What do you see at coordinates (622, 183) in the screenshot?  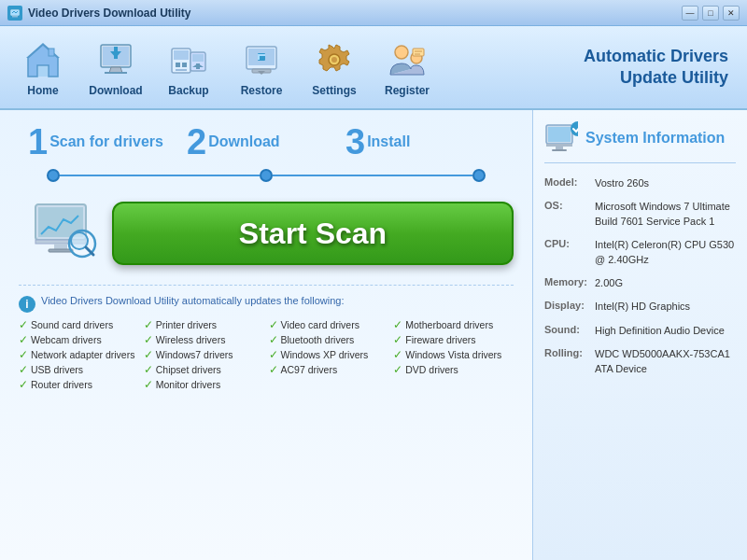 I see `sys-info-value: Vostro 260s` at bounding box center [622, 183].